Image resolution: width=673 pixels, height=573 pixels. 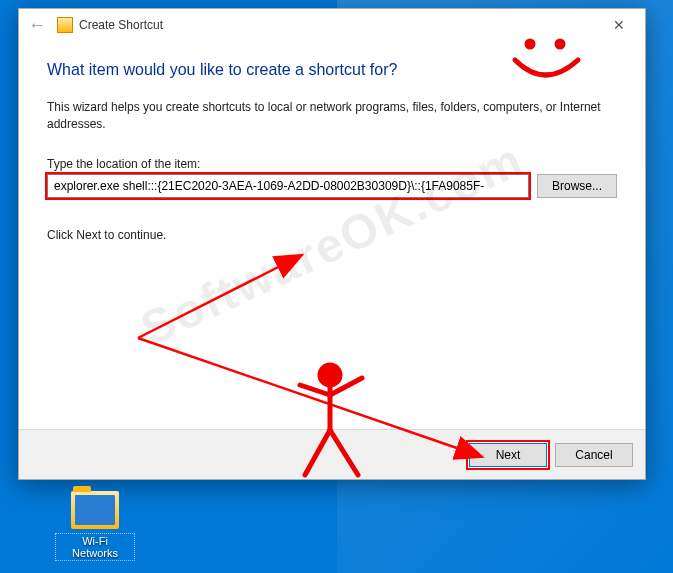 I want to click on back-button: ←, so click(x=37, y=25).